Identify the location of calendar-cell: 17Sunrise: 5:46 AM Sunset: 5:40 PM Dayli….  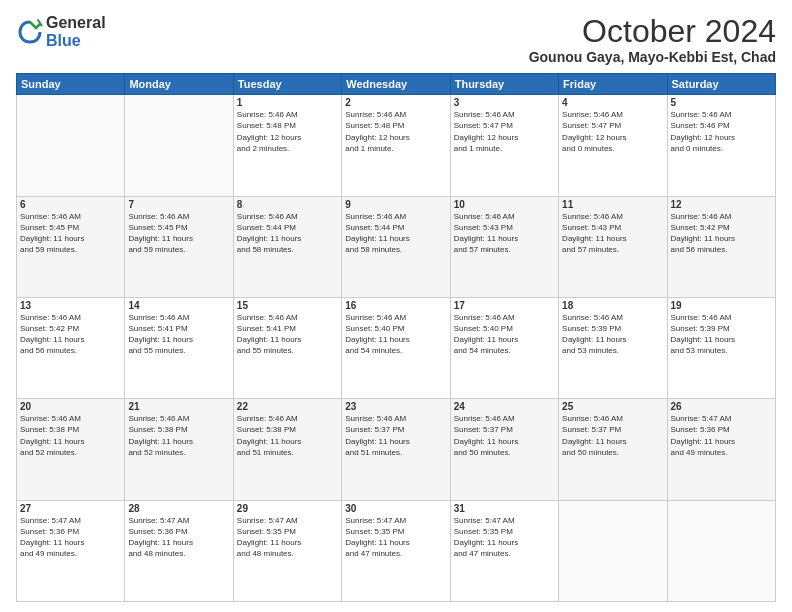
(504, 348).